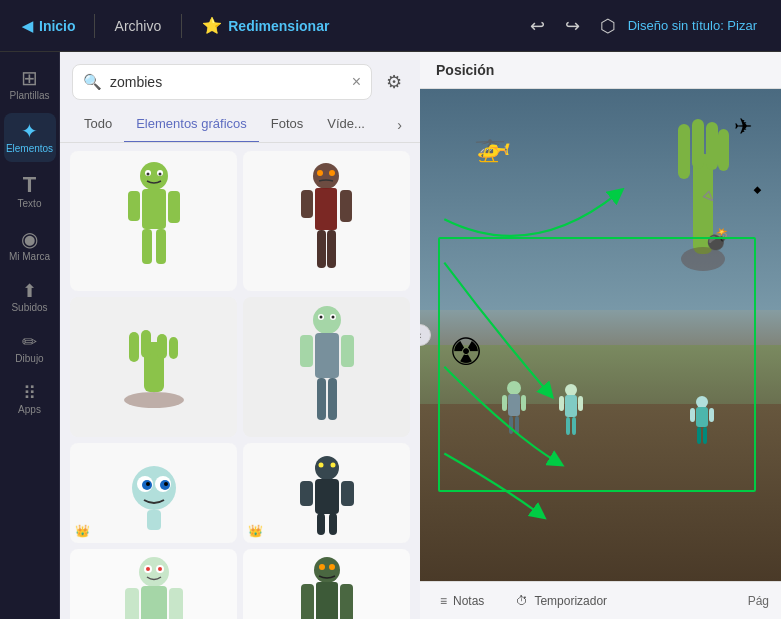 This screenshot has width=781, height=619. What do you see at coordinates (608, 26) in the screenshot?
I see `share-icon: ⬡` at bounding box center [608, 26].